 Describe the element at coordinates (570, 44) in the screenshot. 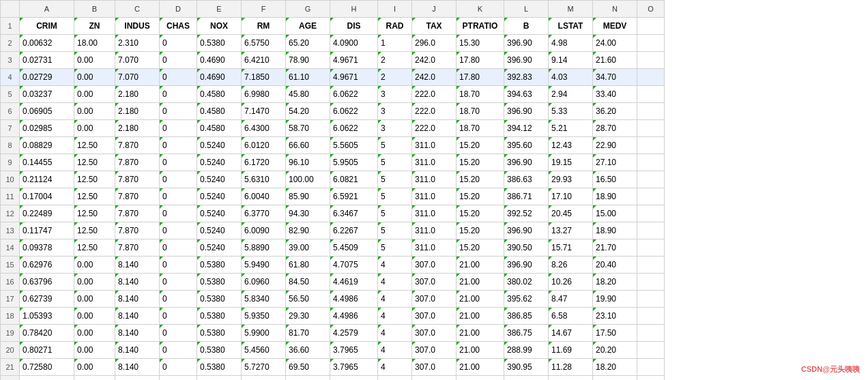

I see `data-cell: 4.98` at that location.